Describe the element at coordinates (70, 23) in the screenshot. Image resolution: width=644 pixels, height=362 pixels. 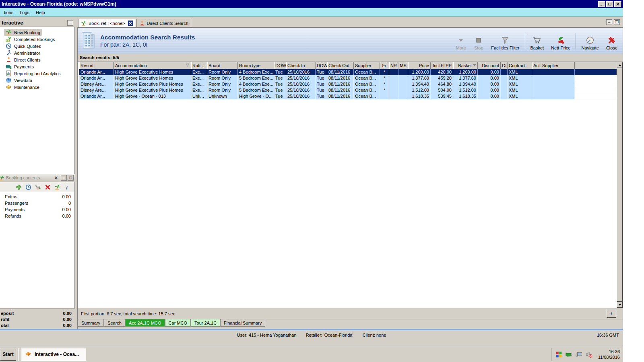
I see `collapse-panel-button: –` at that location.